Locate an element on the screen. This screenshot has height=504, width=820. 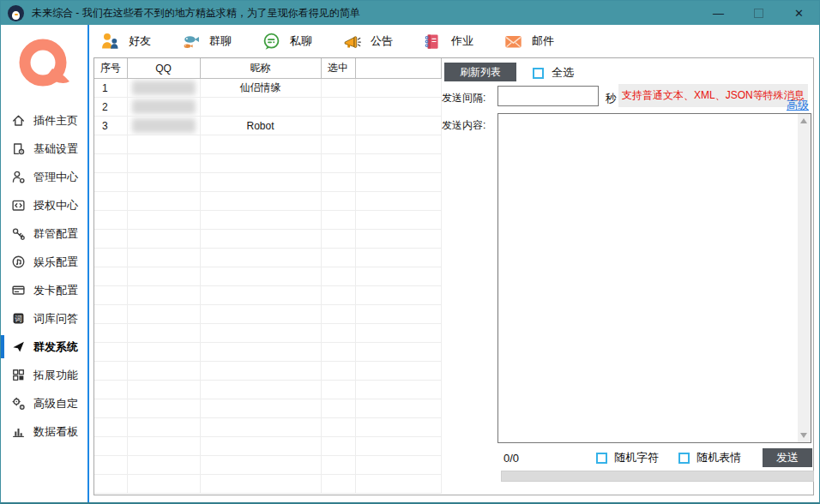
sidebar-item-extensions: 拓展功能 is located at coordinates (45, 375).